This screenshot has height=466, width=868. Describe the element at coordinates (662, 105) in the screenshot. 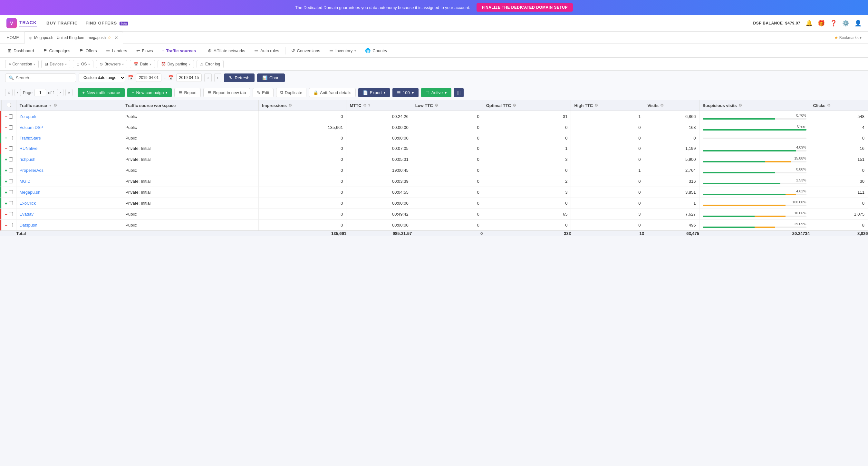

I see `visits-gear: ⚙` at that location.